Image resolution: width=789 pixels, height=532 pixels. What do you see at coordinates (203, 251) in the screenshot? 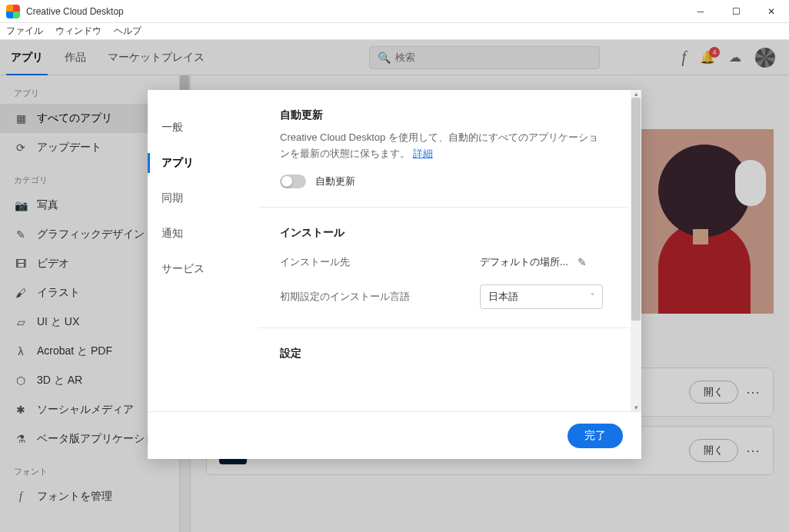
I see `dialog-tabs: 一般 アプリ 同期 通知 サービス` at bounding box center [203, 251].